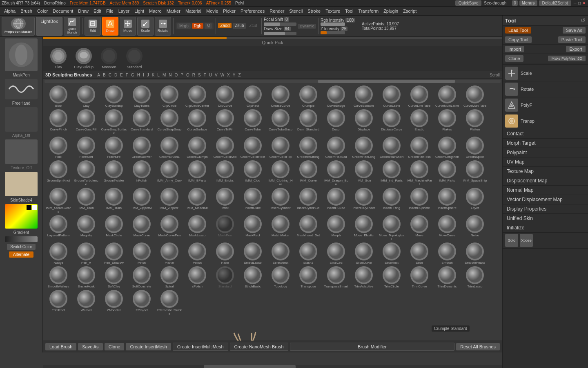 The height and width of the screenshot is (368, 588). I want to click on brush-item-smoothvalleys: SmoothValleys, so click(58, 277).